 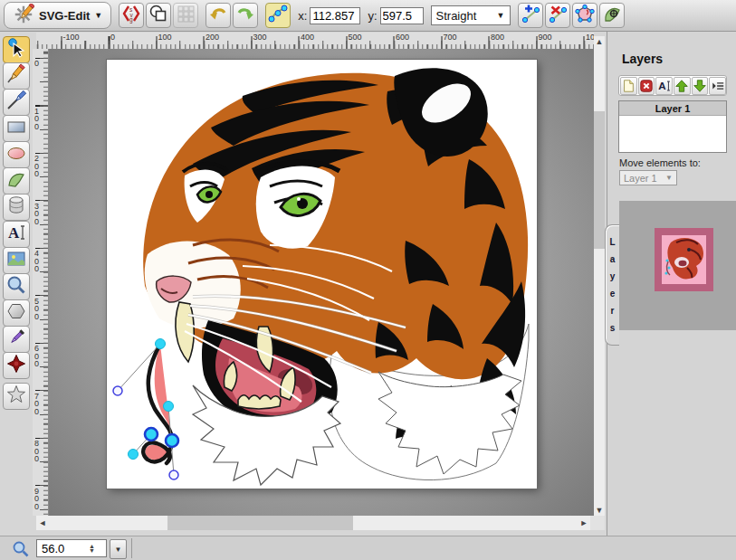 I want to click on rename-layer-button: A, so click(x=664, y=86).